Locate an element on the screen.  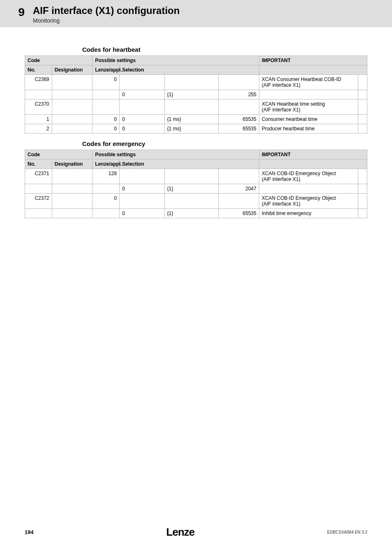
table-row: 0 {1} 2047 is located at coordinates (196, 189).